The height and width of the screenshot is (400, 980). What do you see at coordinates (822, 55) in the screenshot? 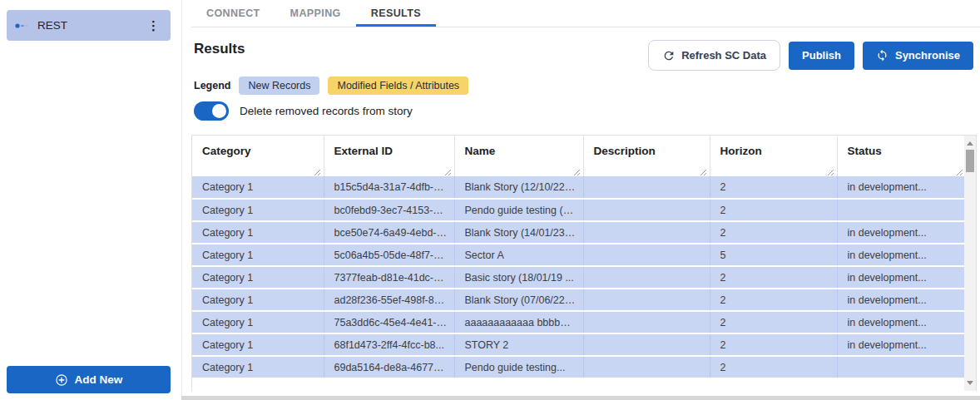
I see `publish-button-label: Publish` at bounding box center [822, 55].